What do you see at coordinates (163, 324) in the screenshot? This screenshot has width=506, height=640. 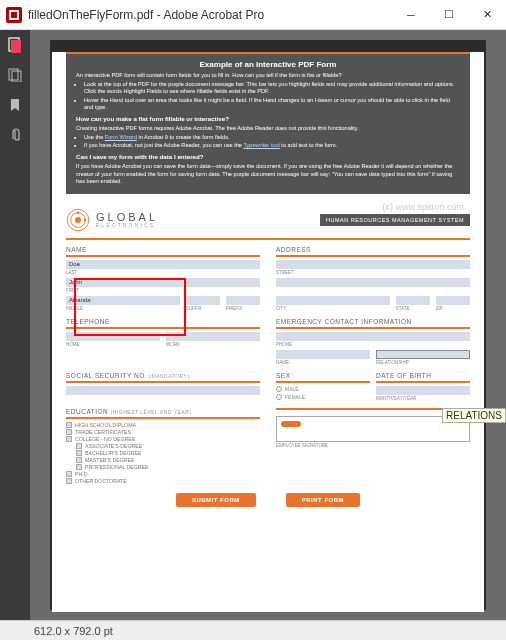 I see `section-telephone: TELEPHONE` at bounding box center [163, 324].